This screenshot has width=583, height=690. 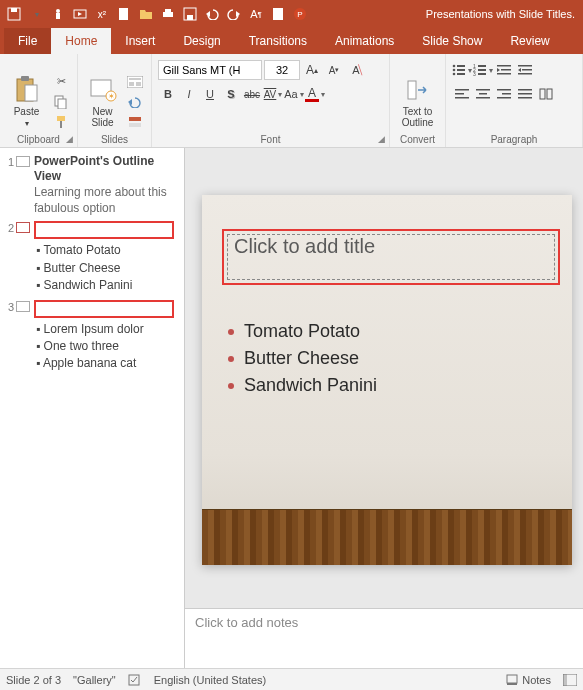 I want to click on change-case-button: Aa, so click(x=294, y=94).